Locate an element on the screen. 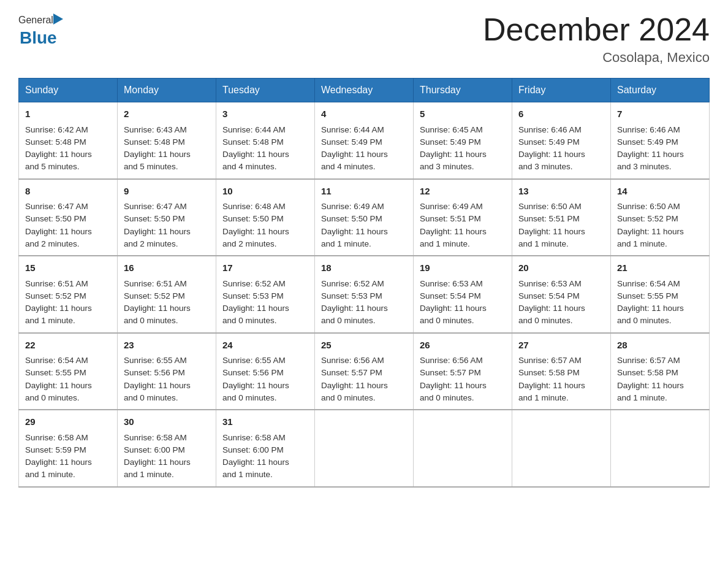 The width and height of the screenshot is (728, 563). calendar-cell: 2Sunrise: 6:43 AMSunset: 5:48 PMDaylight… is located at coordinates (167, 141).